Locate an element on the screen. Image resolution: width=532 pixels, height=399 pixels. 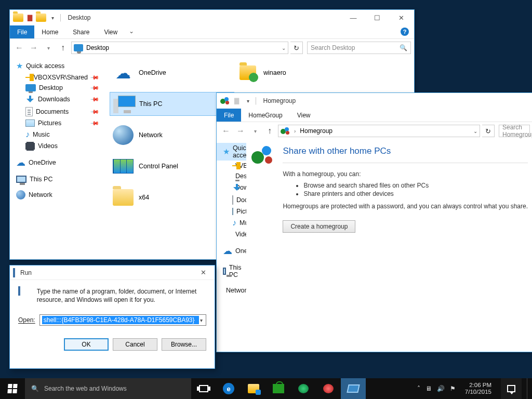
chevron-right-icon: › is located at coordinates (295, 131).